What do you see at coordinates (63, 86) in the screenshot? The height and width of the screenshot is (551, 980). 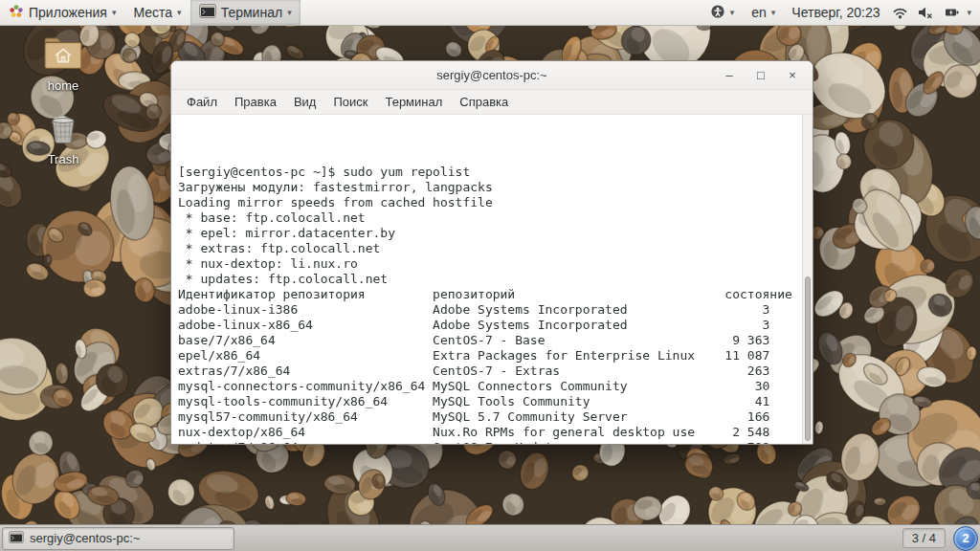 I see `desktop-icon-label: home` at bounding box center [63, 86].